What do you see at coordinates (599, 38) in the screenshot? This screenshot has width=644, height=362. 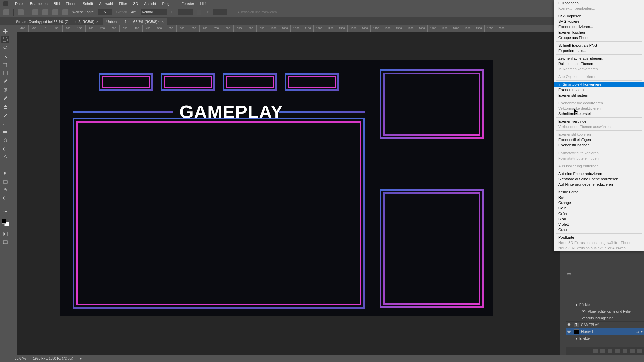 I see `context-menu-item: Gruppe aus Ebenen...` at bounding box center [599, 38].